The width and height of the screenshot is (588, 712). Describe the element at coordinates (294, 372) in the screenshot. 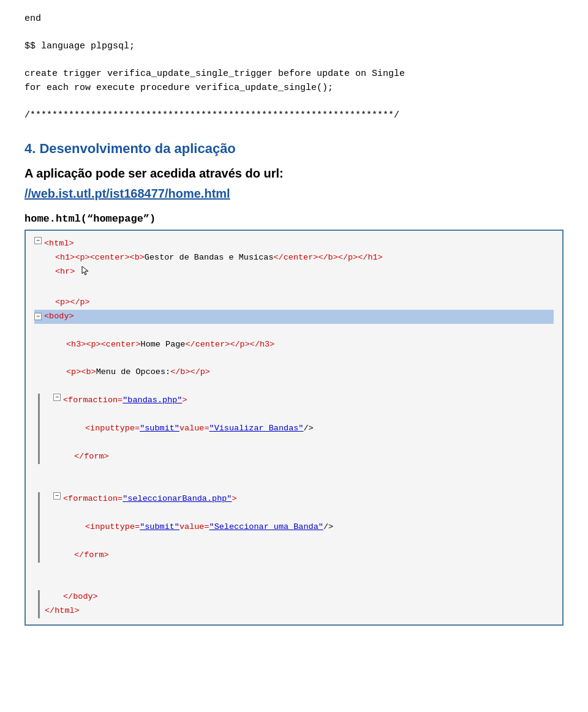

I see `html-line-10: <p><b>Menu de Opcoes:</b></p>` at that location.